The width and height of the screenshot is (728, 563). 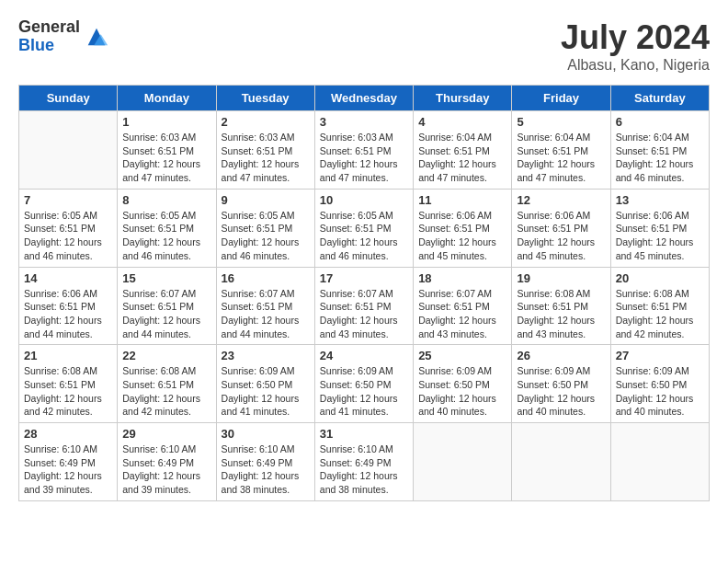 I want to click on day-number: 5, so click(x=561, y=121).